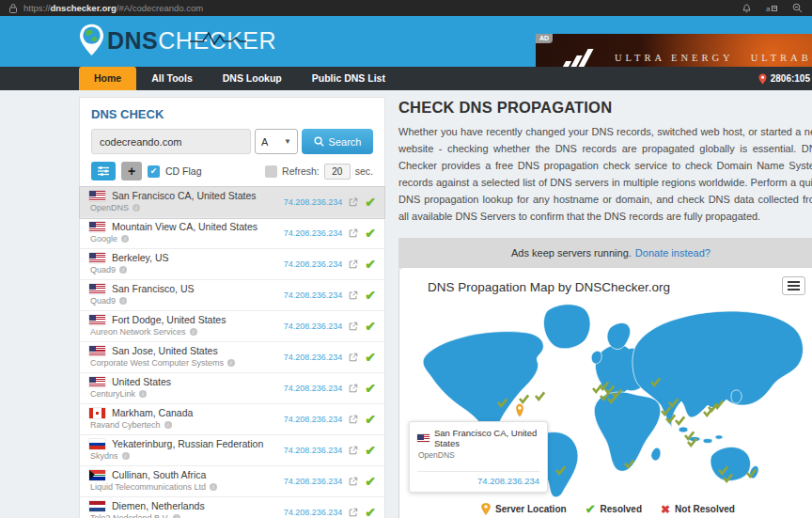 Image resolution: width=812 pixels, height=518 pixels. Describe the element at coordinates (232, 451) in the screenshot. I see `server-row: Yekaterinburg, Russian FederationSkydnsi…` at that location.